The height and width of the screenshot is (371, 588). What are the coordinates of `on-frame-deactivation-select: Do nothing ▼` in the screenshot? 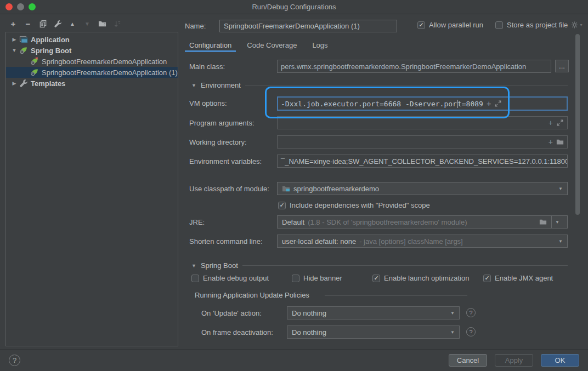 It's located at (373, 332).